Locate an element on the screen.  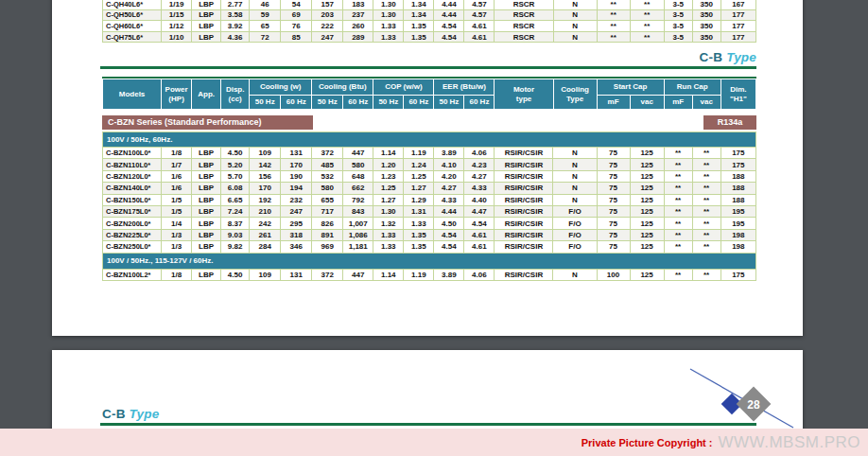
value-cell: 4.33 is located at coordinates (449, 200).